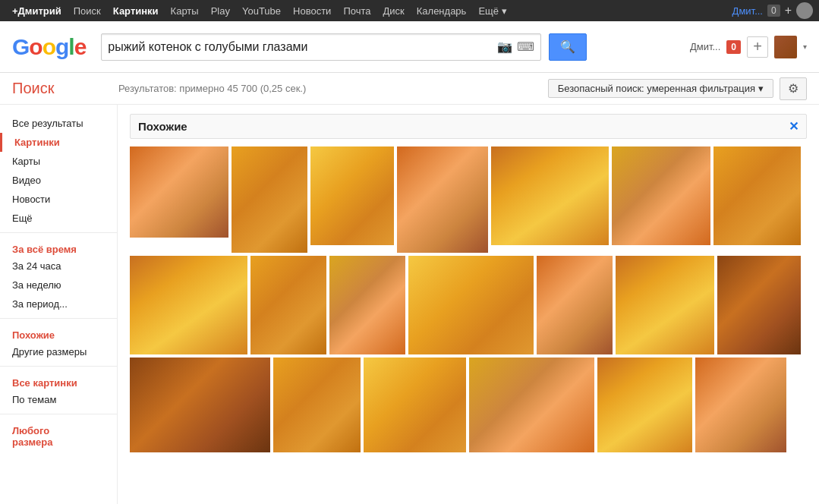  What do you see at coordinates (657, 88) in the screenshot?
I see `safe-search-label: Безопасный поиск: умеренная фильтрация` at bounding box center [657, 88].